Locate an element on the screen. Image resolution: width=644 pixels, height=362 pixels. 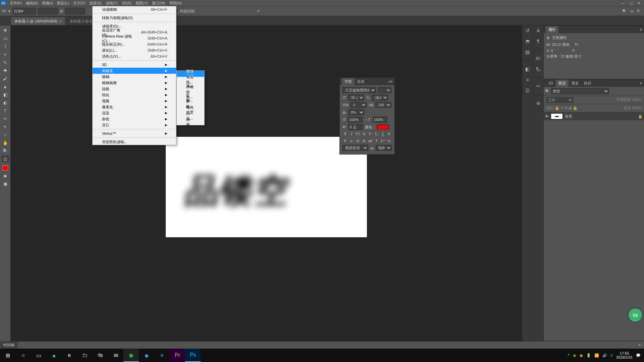
stylize-oil-paint: 油画... is located at coordinates (191, 122).